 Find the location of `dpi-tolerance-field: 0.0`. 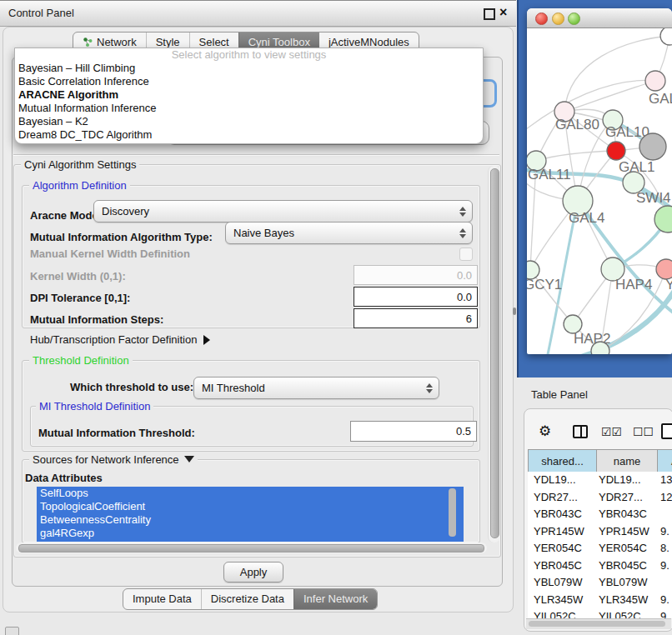

dpi-tolerance-field: 0.0 is located at coordinates (415, 297).